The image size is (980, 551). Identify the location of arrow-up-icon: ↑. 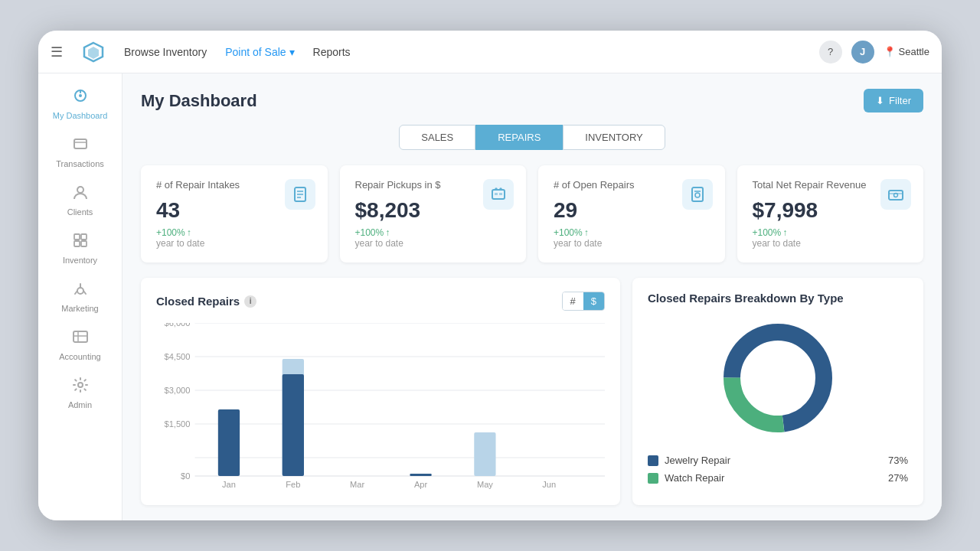
(189, 233).